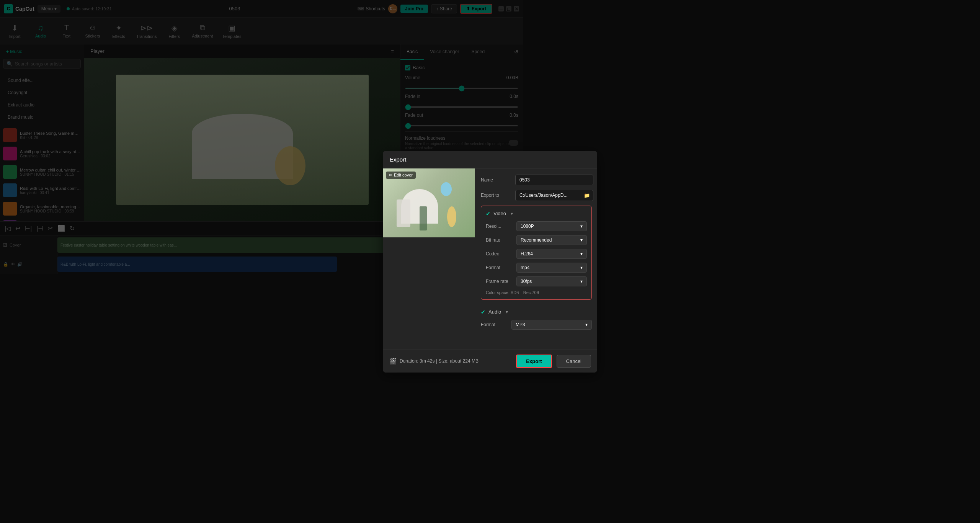 The width and height of the screenshot is (980, 523). Describe the element at coordinates (488, 214) in the screenshot. I see `video-check-icon: ✔` at that location.